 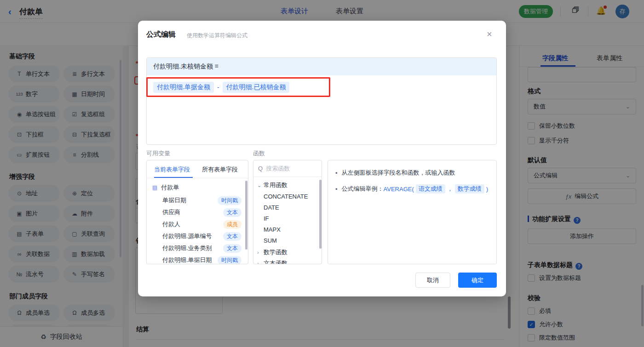 What do you see at coordinates (197, 212) in the screenshot?
I see `variables-panel: 当前表单字段 所有表单字段 ▤付款单 单据日期时间戳 供应商文本 付款人成员 付…` at bounding box center [197, 212].